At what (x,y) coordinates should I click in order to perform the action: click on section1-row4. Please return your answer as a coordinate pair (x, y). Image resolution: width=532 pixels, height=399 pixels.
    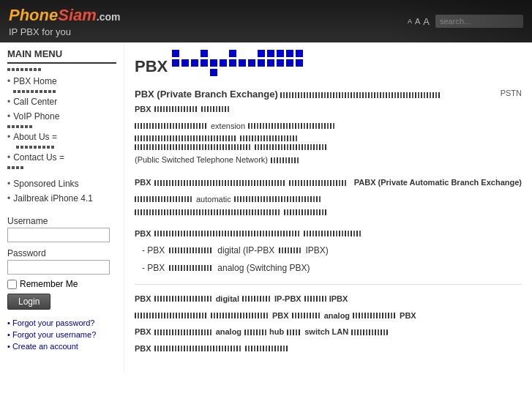
    Looking at the image, I should click on (328, 147).